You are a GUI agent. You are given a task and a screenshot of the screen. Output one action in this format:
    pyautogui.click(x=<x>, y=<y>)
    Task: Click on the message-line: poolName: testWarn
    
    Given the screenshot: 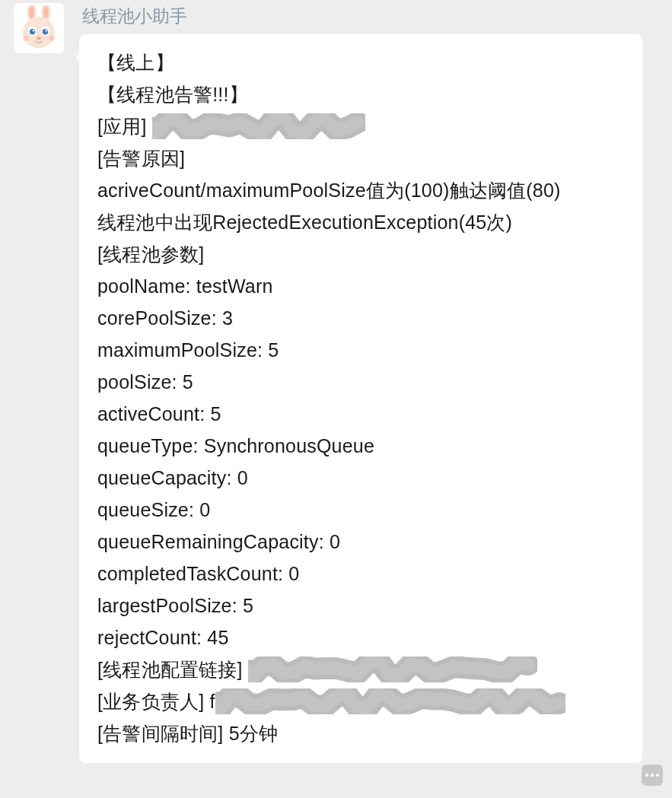 What is the action you would take?
    pyautogui.click(x=362, y=286)
    